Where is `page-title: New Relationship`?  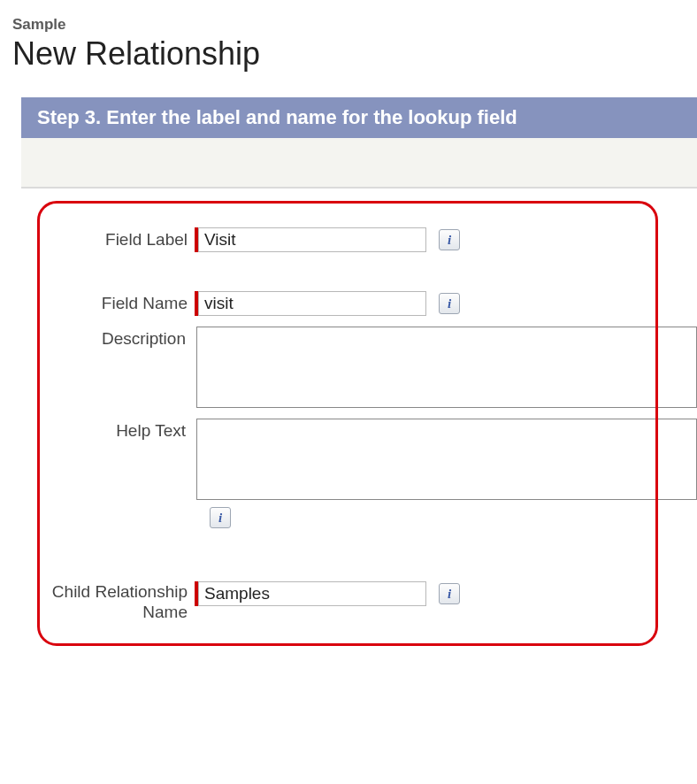
page-title: New Relationship is located at coordinates (355, 54).